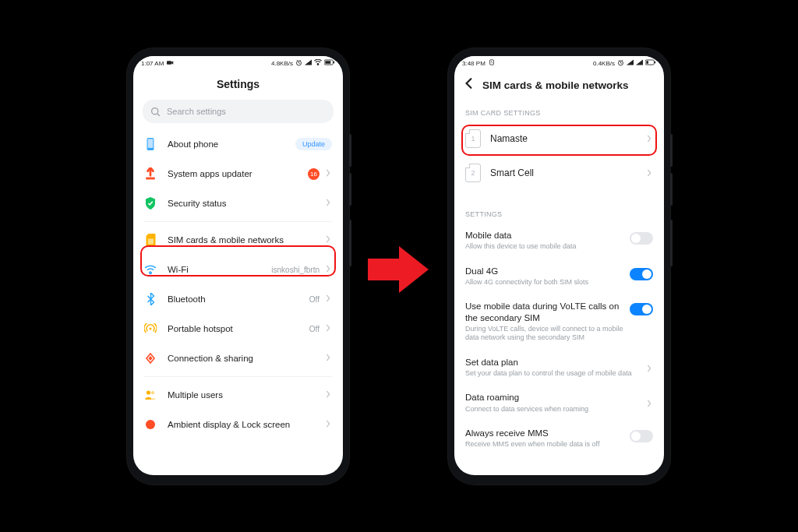  I want to click on row-label: System apps updater, so click(238, 174).